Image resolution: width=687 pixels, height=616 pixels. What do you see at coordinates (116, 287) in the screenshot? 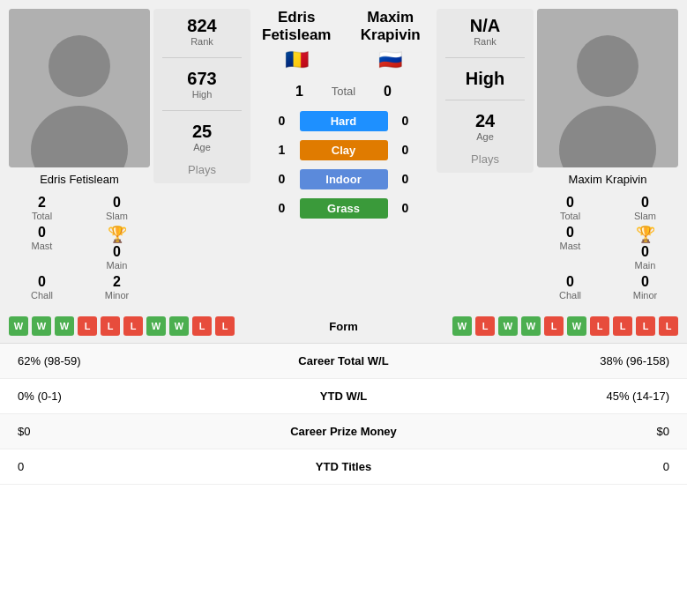
I see `left-minor-cell: 2 Minor` at bounding box center [116, 287].